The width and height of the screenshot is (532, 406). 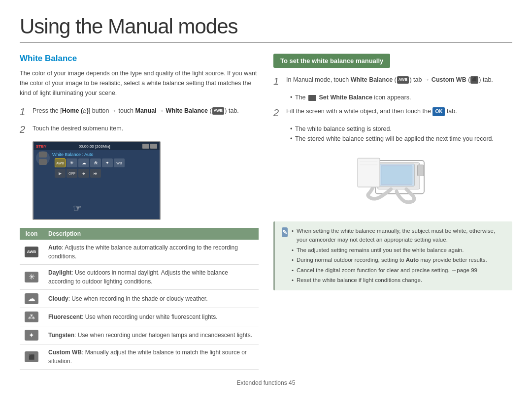 What do you see at coordinates (32, 299) in the screenshot?
I see `icon-cloudy: ☁` at bounding box center [32, 299].